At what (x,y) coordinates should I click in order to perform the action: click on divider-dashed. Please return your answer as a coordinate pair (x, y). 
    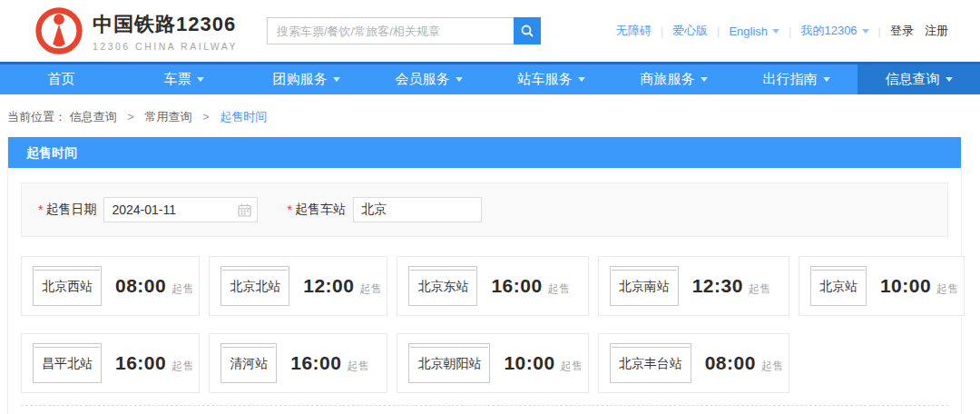
    Looking at the image, I should click on (485, 405).